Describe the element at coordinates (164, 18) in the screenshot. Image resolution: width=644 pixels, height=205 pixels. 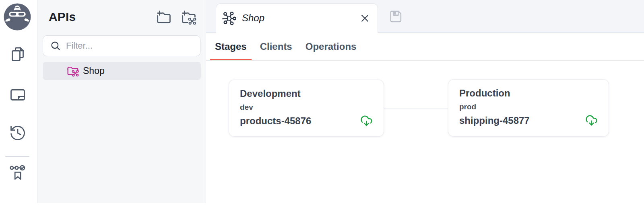
I see `new-folder-icon` at that location.